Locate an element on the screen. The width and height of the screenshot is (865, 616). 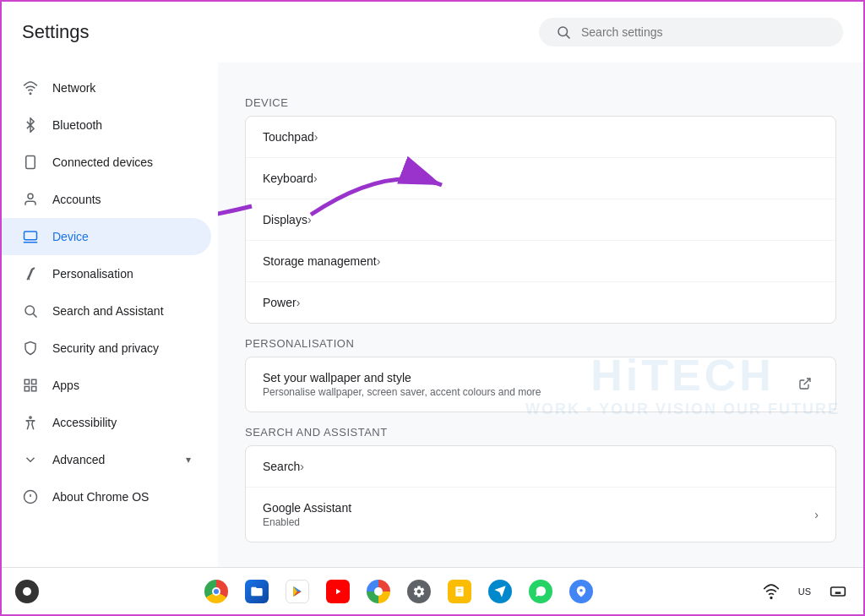
bluetooth-icon is located at coordinates (30, 125).